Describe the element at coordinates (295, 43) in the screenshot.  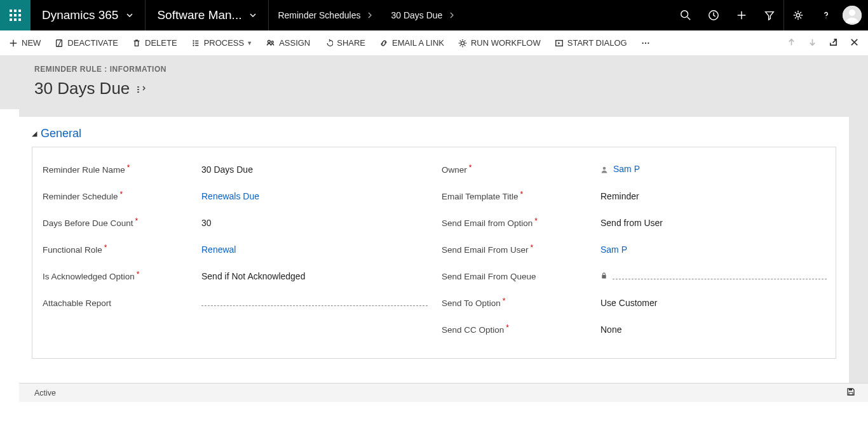
I see `cmd-label: ASSIGN` at that location.